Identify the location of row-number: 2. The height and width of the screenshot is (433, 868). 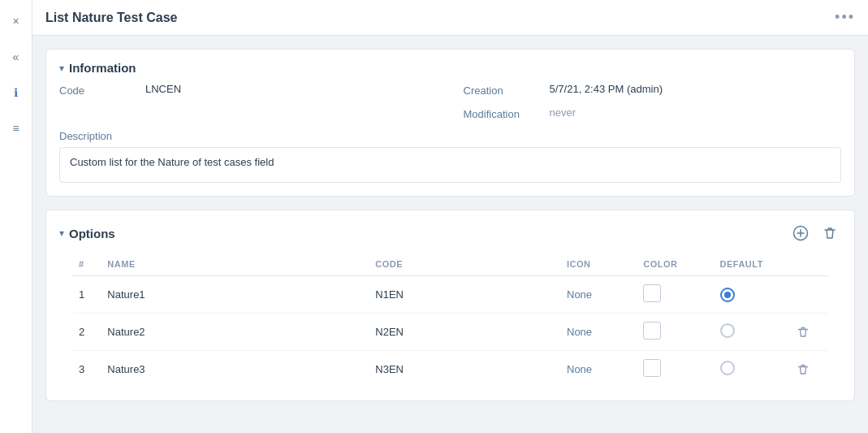
(86, 332).